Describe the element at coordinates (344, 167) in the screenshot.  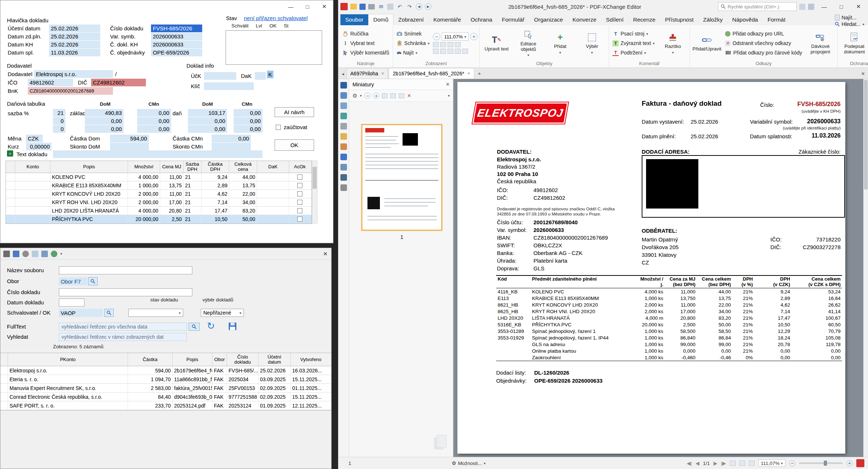
I see `link-panel-icon` at that location.